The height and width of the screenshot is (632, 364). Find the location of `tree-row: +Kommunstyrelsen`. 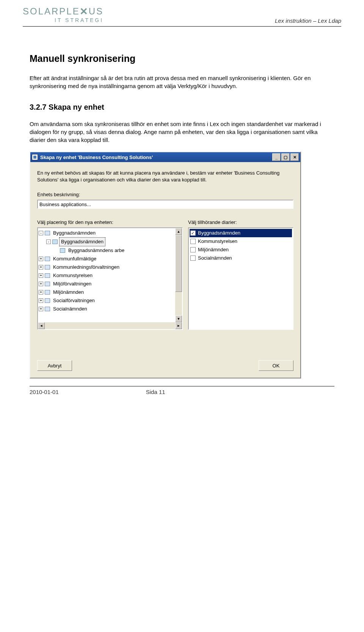

tree-row: +Kommunstyrelsen is located at coordinates (110, 276).